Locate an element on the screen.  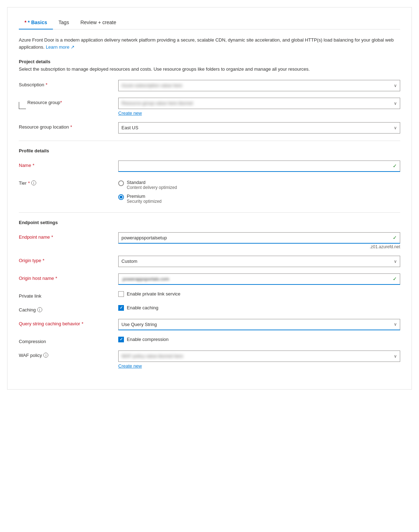
tab-tags: Tags is located at coordinates (64, 23).